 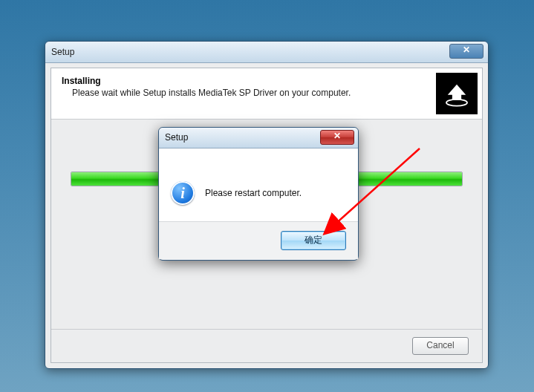 What do you see at coordinates (183, 193) in the screenshot?
I see `info-icon: i` at bounding box center [183, 193].